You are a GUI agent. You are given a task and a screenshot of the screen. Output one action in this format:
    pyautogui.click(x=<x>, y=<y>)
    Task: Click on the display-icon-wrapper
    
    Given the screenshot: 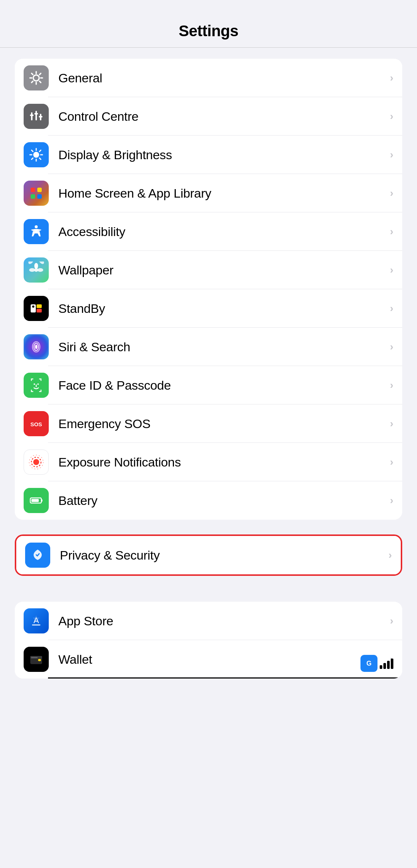 What is the action you would take?
    pyautogui.click(x=36, y=155)
    